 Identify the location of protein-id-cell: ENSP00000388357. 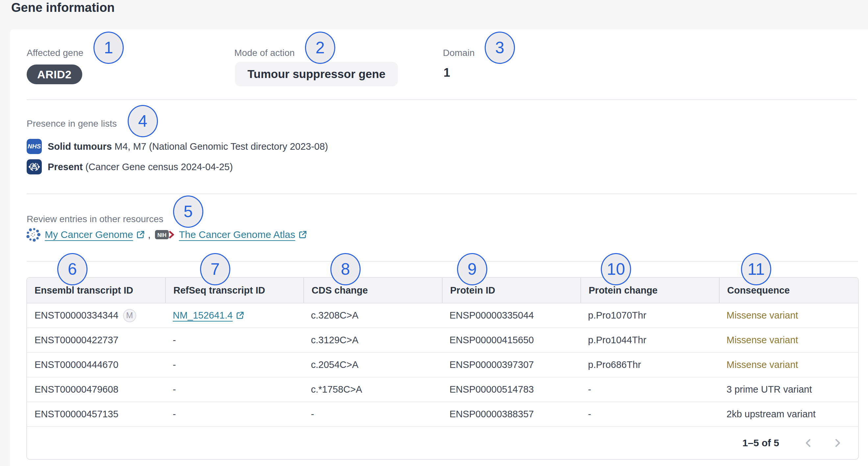
(511, 414).